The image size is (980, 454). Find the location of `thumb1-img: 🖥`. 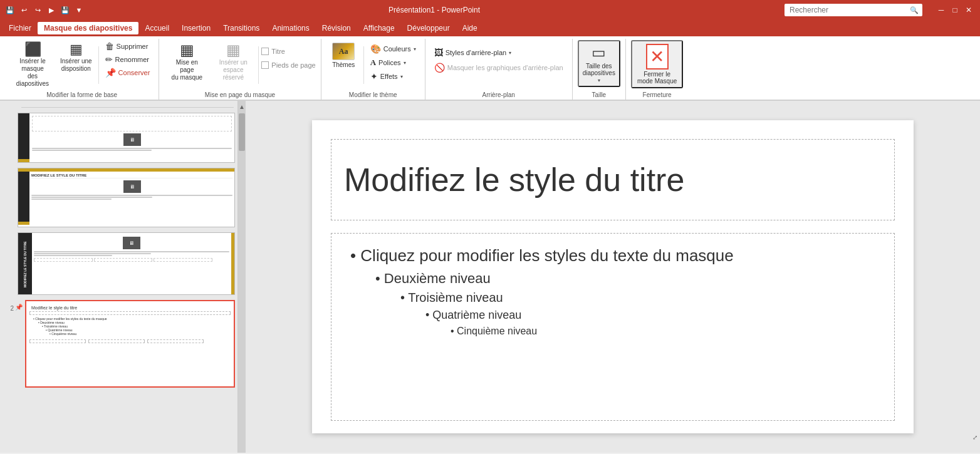

thumb1-img: 🖥 is located at coordinates (132, 140).